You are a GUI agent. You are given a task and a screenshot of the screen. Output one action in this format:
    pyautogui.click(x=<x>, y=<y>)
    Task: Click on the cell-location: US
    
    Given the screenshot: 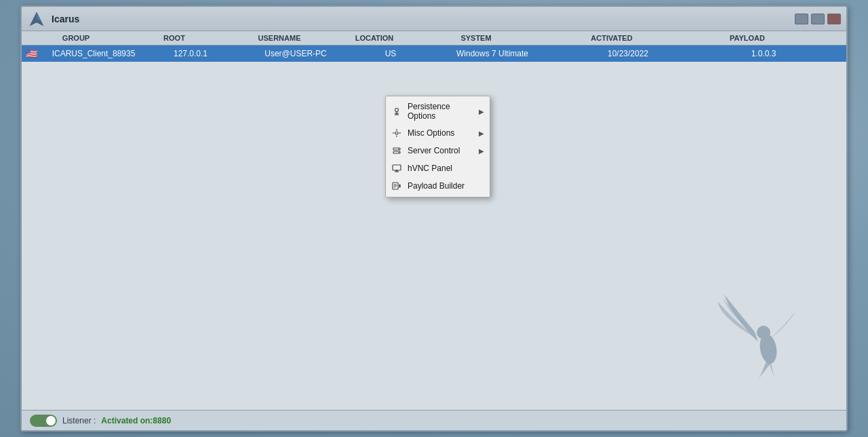 What is the action you would take?
    pyautogui.click(x=391, y=54)
    